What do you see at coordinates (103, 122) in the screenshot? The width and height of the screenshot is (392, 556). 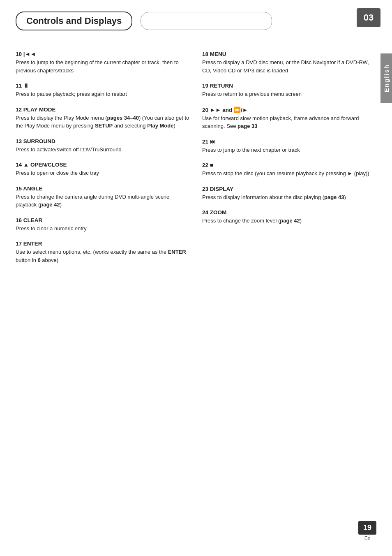 I see `item-12-desc: Press to display the Play Mode menu (pag…` at bounding box center [103, 122].